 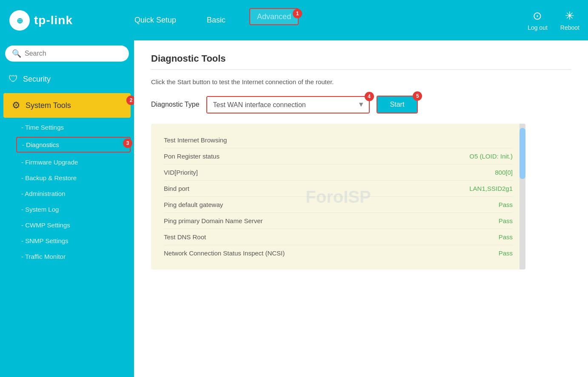 I want to click on submenu-administration: - Administration, so click(x=73, y=194).